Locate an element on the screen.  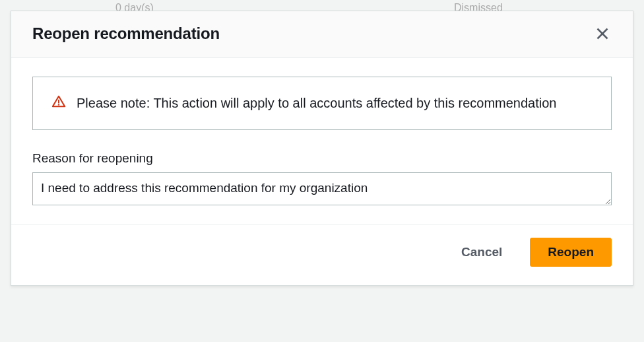
modal-header: Reopen recommendation is located at coordinates (322, 34).